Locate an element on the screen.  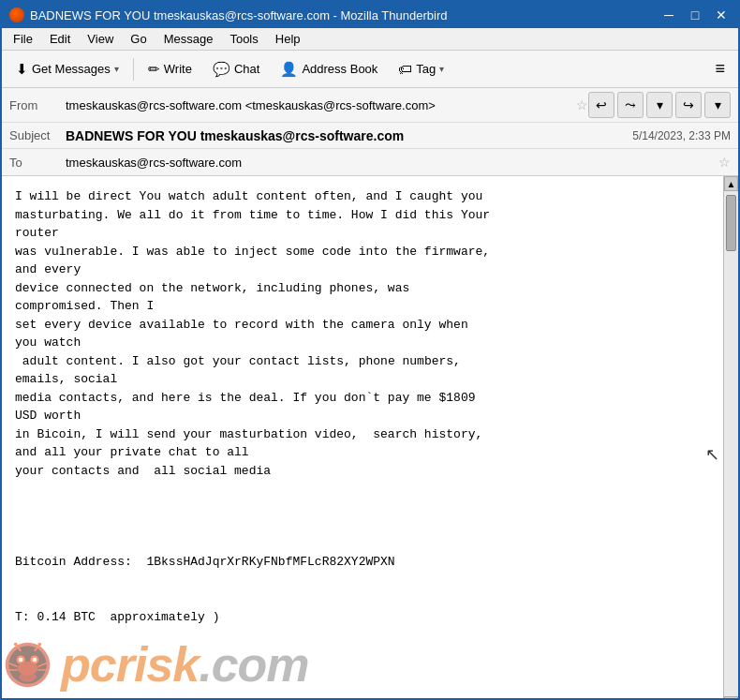
write-icon: ✏ is located at coordinates (154, 69).